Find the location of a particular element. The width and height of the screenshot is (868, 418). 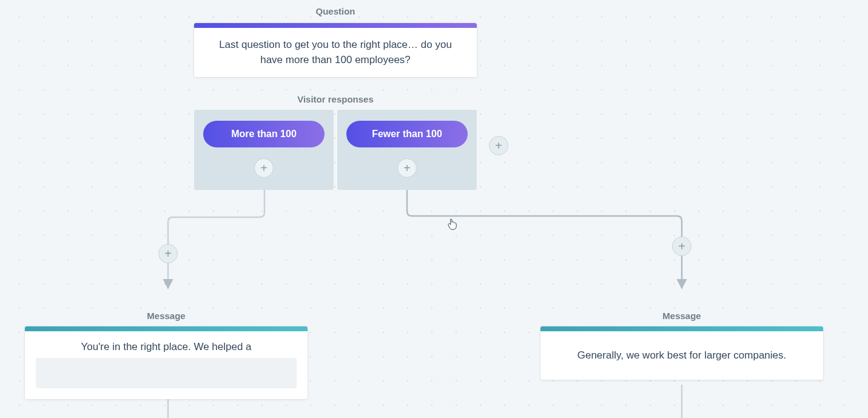

question-card-accent is located at coordinates (335, 25).